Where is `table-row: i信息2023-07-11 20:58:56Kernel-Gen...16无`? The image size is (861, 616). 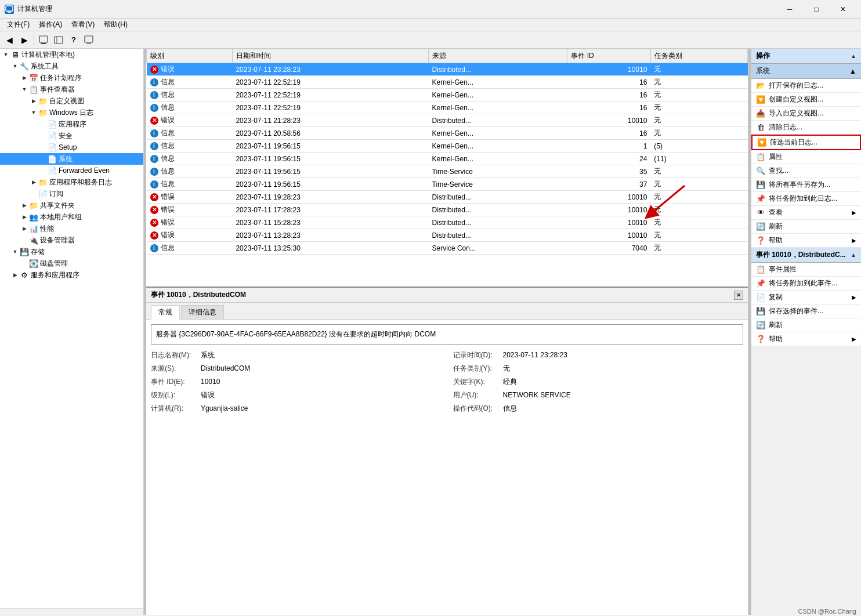
table-row: i信息2023-07-11 20:58:56Kernel-Gen...16无 is located at coordinates (447, 133).